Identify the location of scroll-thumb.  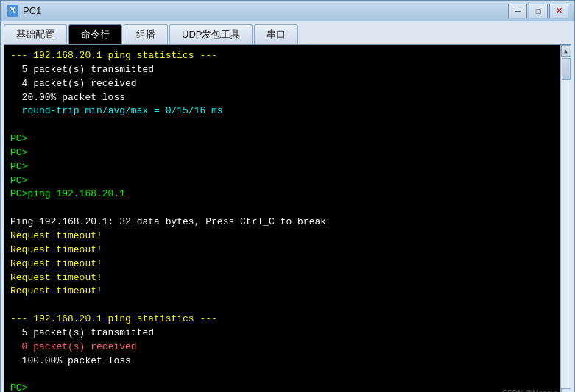
(566, 69).